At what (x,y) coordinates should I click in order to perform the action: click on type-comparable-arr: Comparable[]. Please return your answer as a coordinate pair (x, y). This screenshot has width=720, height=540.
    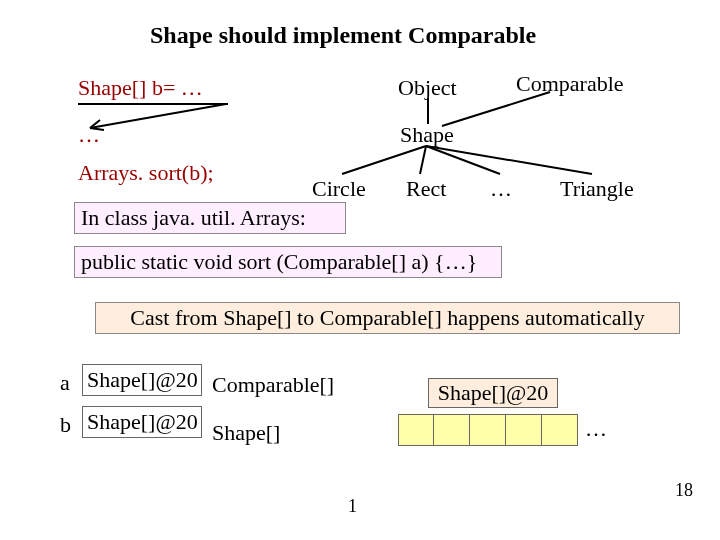
    Looking at the image, I should click on (273, 385).